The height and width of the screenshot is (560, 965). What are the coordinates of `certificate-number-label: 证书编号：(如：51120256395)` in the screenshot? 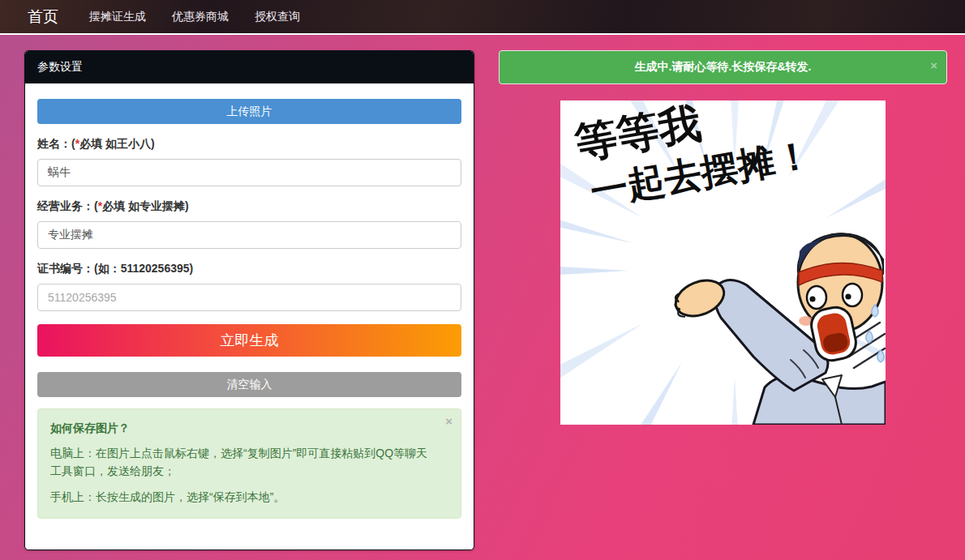 It's located at (250, 269).